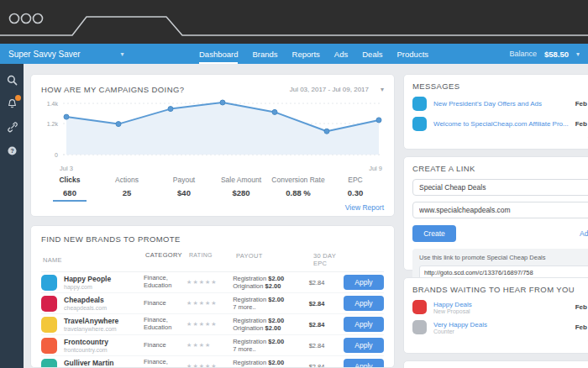 This screenshot has width=588, height=368. I want to click on waiting-brand-link: Happy Deals, so click(501, 304).